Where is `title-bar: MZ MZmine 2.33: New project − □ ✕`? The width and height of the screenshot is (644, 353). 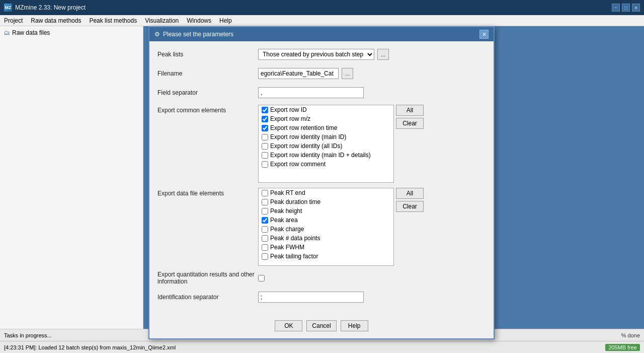
title-bar: MZ MZmine 2.33: New project − □ ✕ is located at coordinates (322, 8).